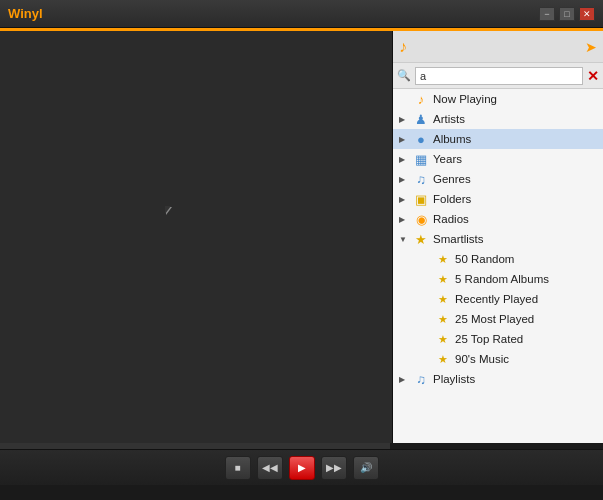  Describe the element at coordinates (403, 47) in the screenshot. I see `music-note-icon: ♪` at that location.